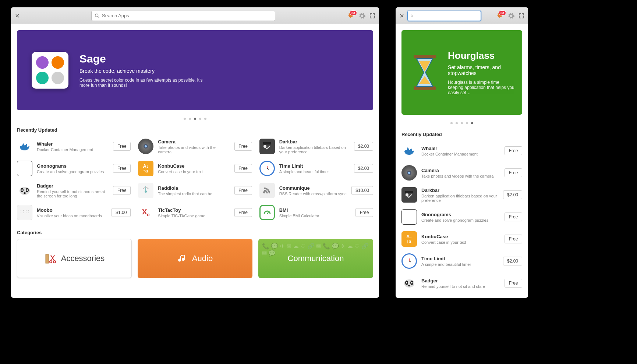  Describe the element at coordinates (195, 232) in the screenshot. I see `section-heading-categories: Categories` at that location.